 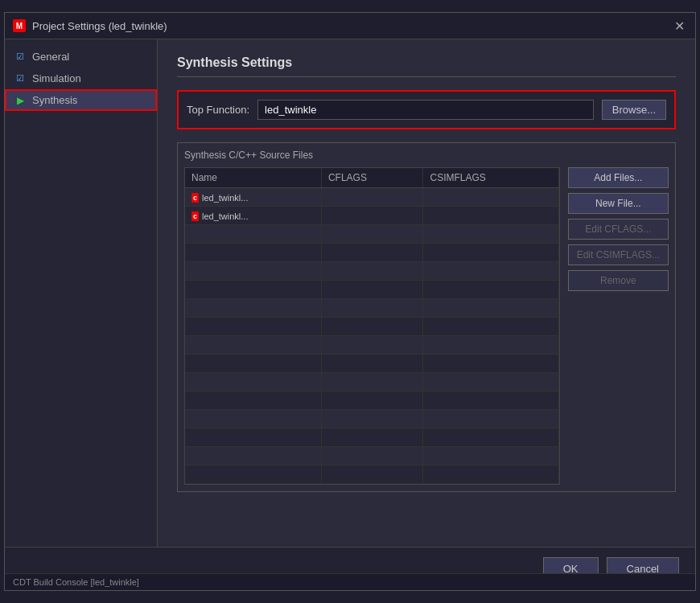 What do you see at coordinates (350, 582) in the screenshot?
I see `taskbar-hint: CDT Build Console [led_twinkle]` at bounding box center [350, 582].